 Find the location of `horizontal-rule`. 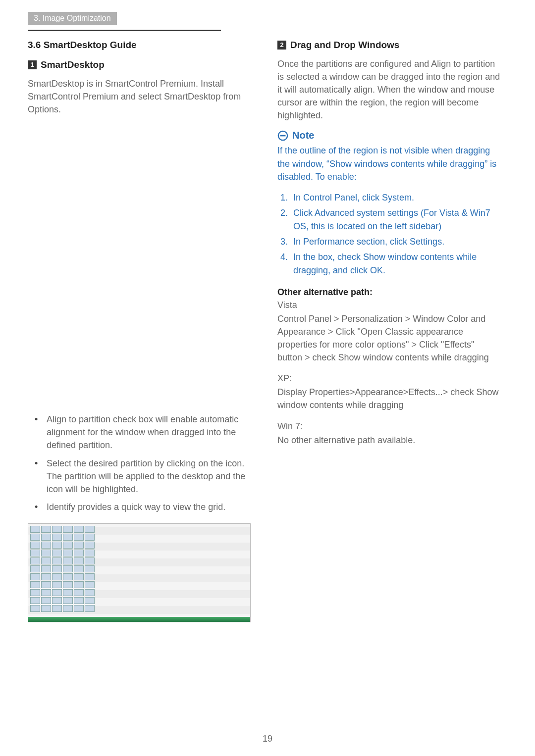

horizontal-rule is located at coordinates (124, 30).